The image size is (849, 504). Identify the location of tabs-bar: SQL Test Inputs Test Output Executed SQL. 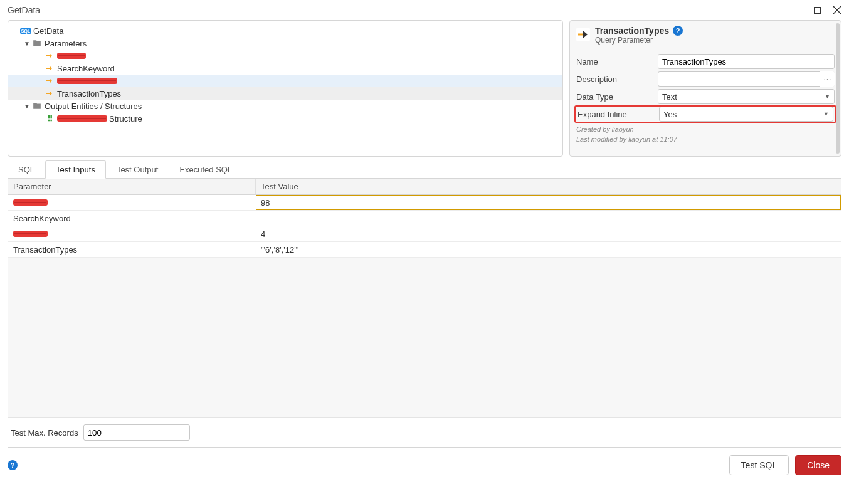
(424, 169).